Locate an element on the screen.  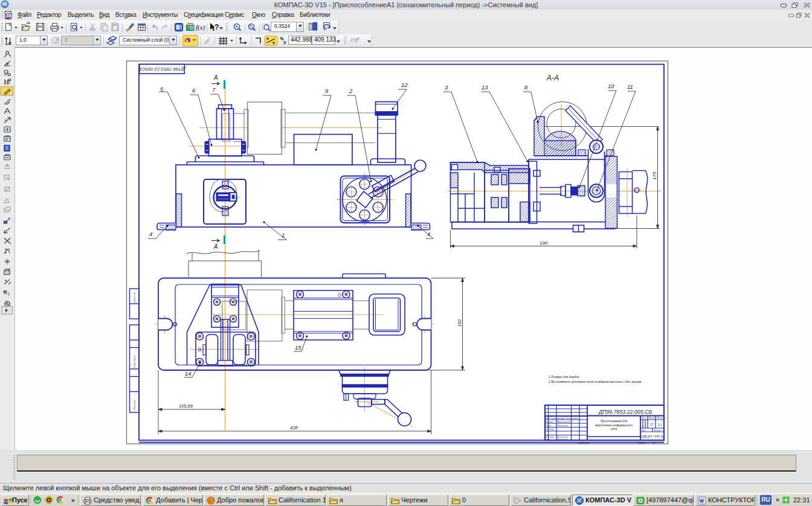
svg-text: 12 is located at coordinates (405, 85).